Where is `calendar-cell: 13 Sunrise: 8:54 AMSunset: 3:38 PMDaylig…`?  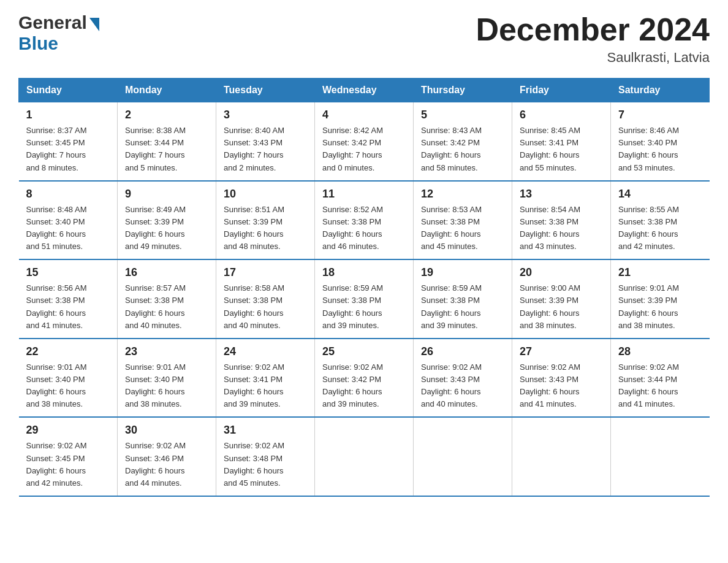
calendar-cell: 13 Sunrise: 8:54 AMSunset: 3:38 PMDaylig… is located at coordinates (561, 221).